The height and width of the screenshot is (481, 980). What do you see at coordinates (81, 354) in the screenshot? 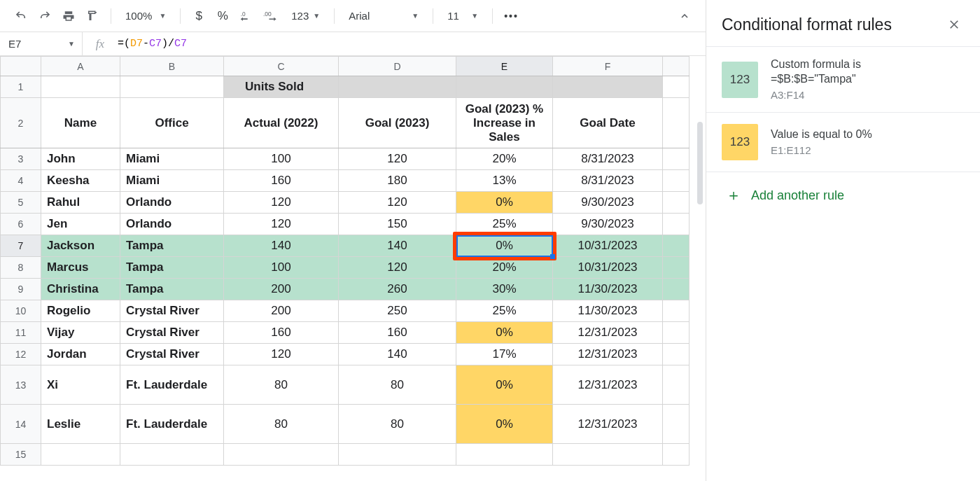
I see `cell: Jordan` at bounding box center [81, 354].